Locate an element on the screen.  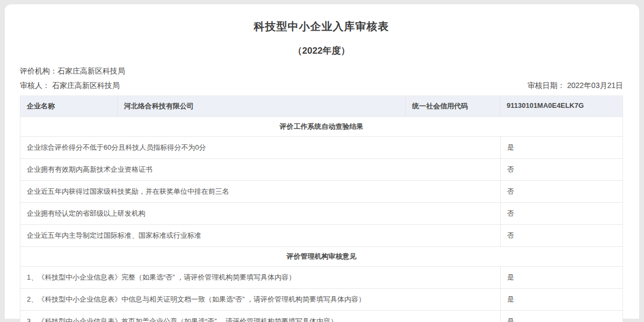
question-text: 企业近五年内主导制定过国际标准、国家标准或行业标准 is located at coordinates (260, 236).